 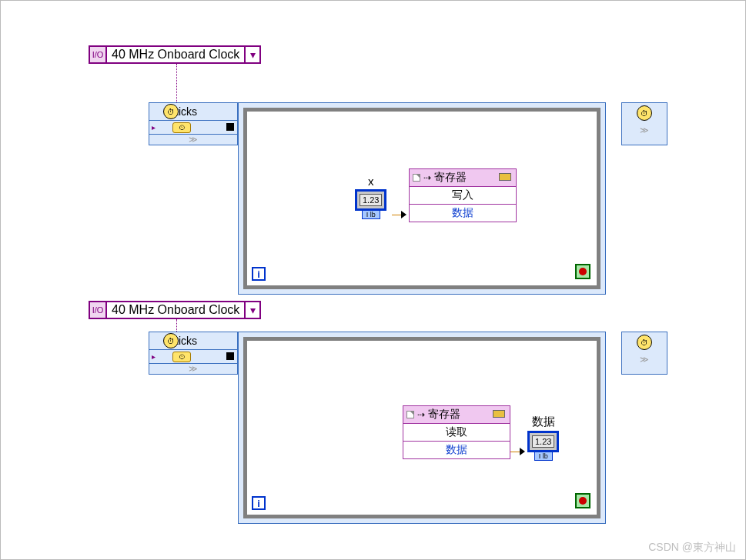 I want to click on watermark: CSDN @東方神山, so click(x=692, y=548).